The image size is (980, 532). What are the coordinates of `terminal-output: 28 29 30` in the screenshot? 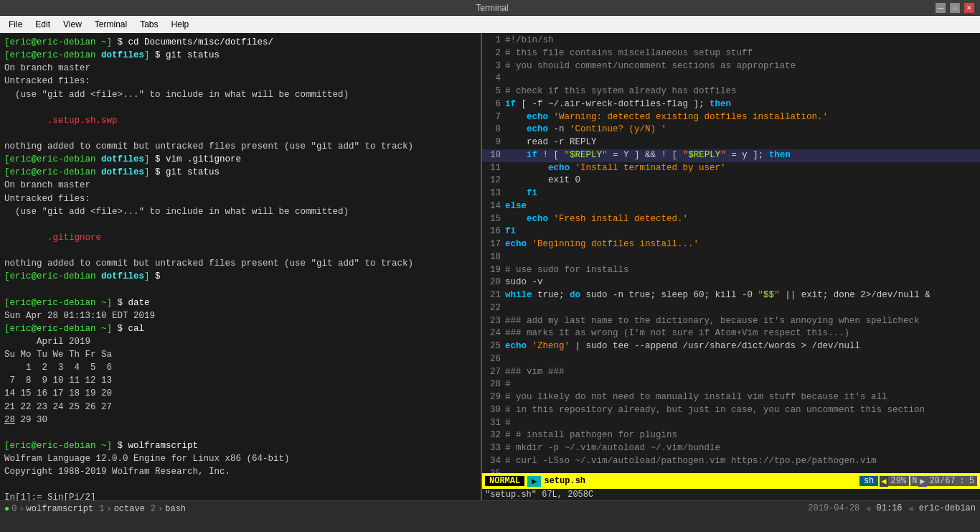 It's located at (240, 420).